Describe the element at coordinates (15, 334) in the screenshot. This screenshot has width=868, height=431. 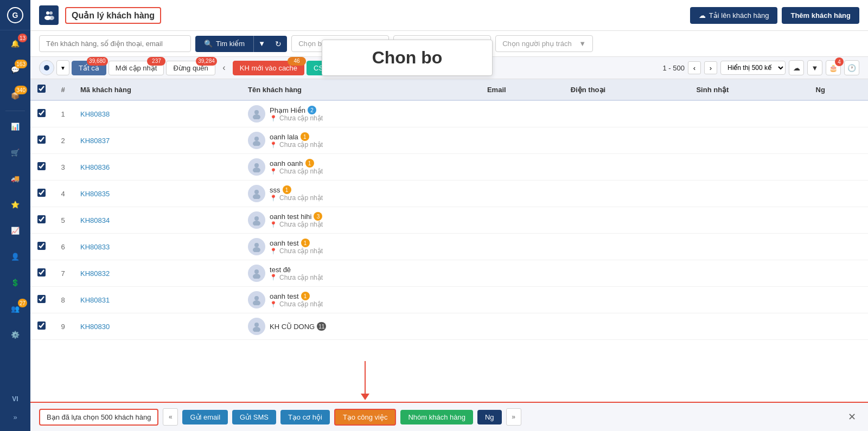
I see `sidebar-item-settings: ⚙️` at that location.